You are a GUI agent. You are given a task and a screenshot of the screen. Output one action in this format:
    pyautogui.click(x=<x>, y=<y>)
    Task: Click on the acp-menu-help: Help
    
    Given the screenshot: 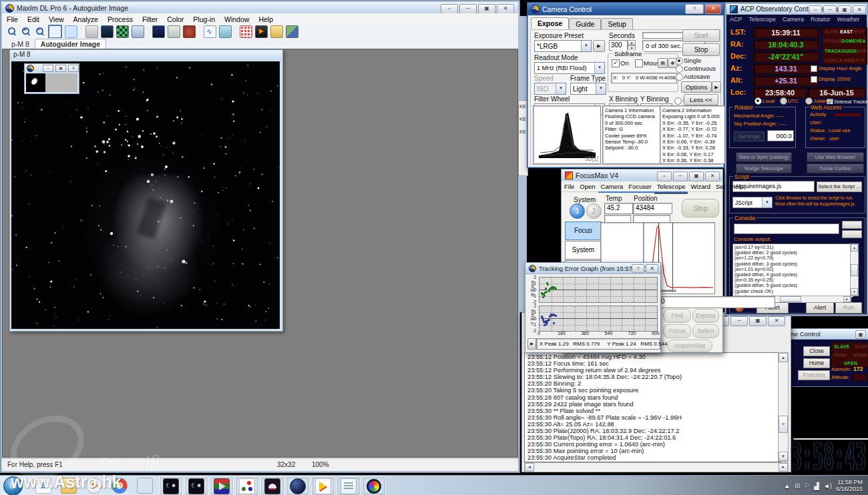 What is the action you would take?
    pyautogui.click(x=865, y=20)
    